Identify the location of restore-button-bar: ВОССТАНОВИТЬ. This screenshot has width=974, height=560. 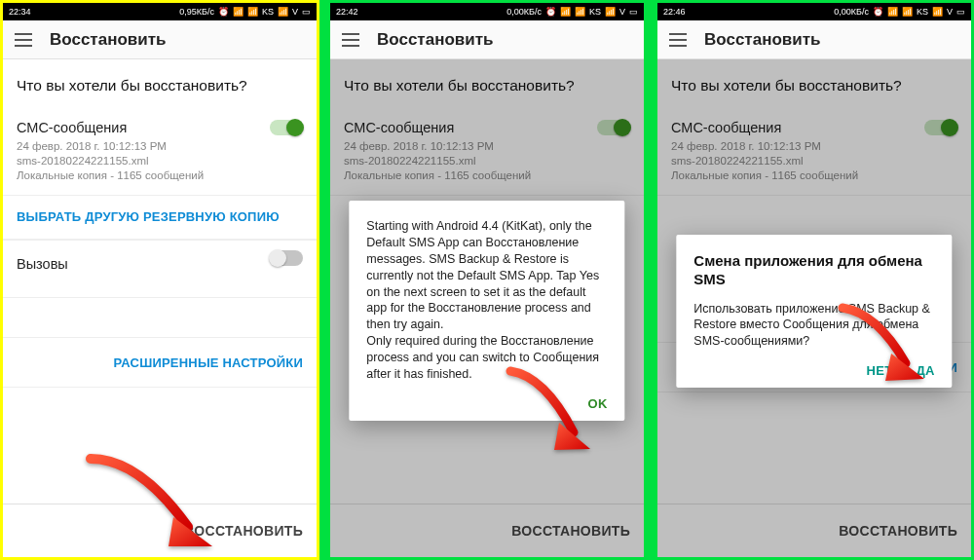
(160, 530).